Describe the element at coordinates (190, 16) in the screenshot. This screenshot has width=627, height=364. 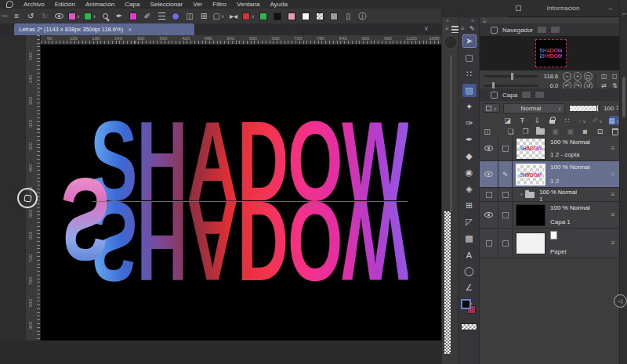
I see `layers-quick-icon: ◫` at that location.